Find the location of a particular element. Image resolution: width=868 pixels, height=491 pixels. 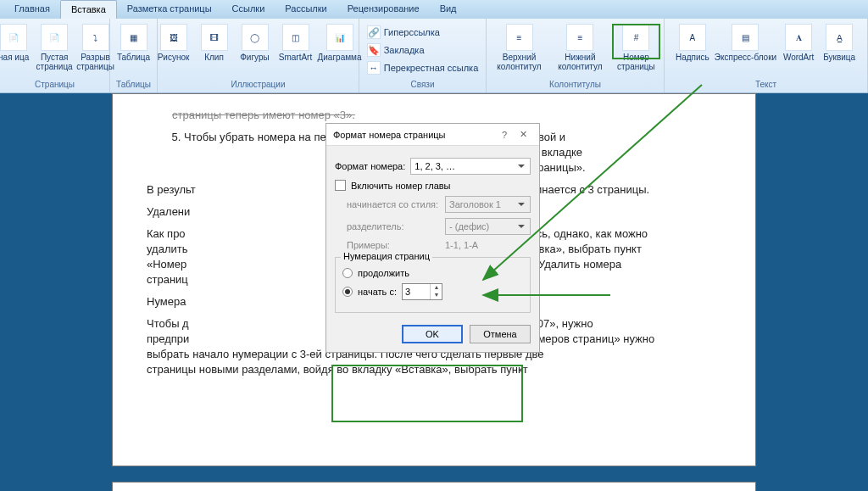

group-label-text: Текст is located at coordinates (766, 85).